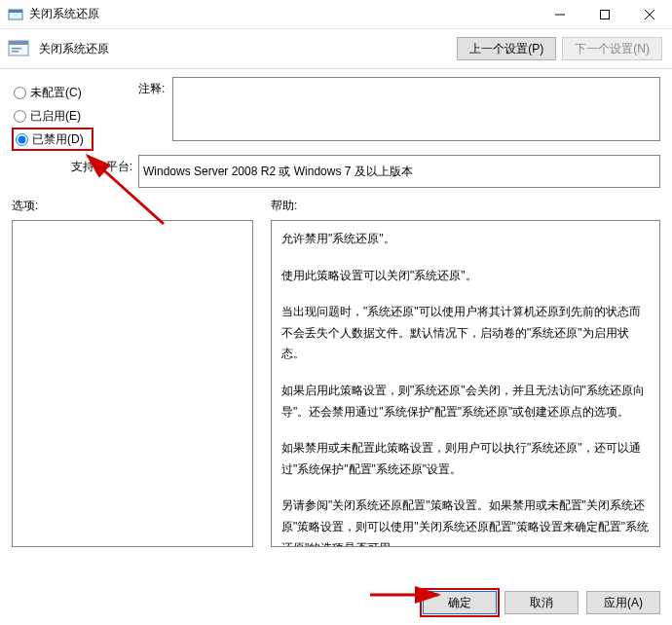 This screenshot has width=672, height=625. What do you see at coordinates (53, 139) in the screenshot?
I see `radio-disabled: 已禁用(D)` at bounding box center [53, 139].